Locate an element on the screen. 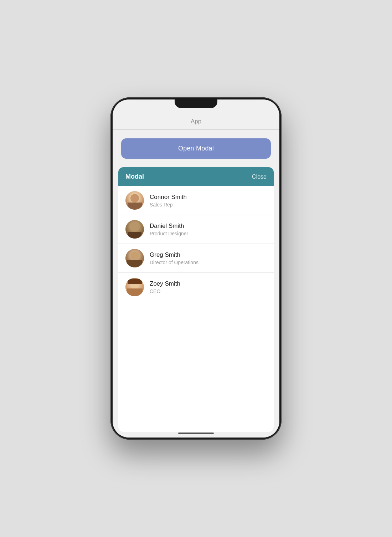 This screenshot has width=392, height=537. home-indicator is located at coordinates (196, 433).